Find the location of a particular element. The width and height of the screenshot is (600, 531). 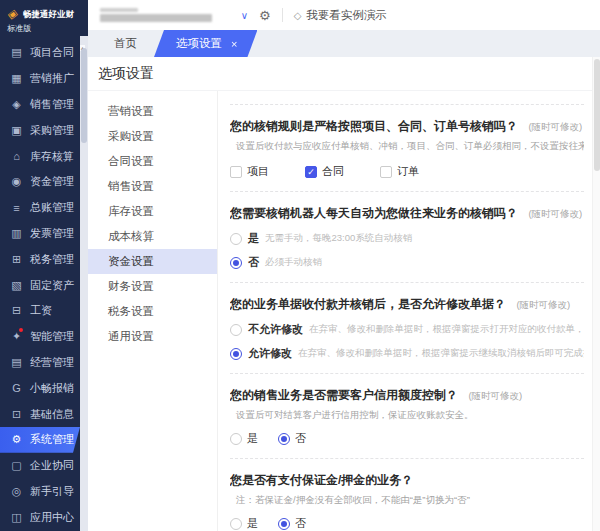

company-name-redacted is located at coordinates (168, 15).